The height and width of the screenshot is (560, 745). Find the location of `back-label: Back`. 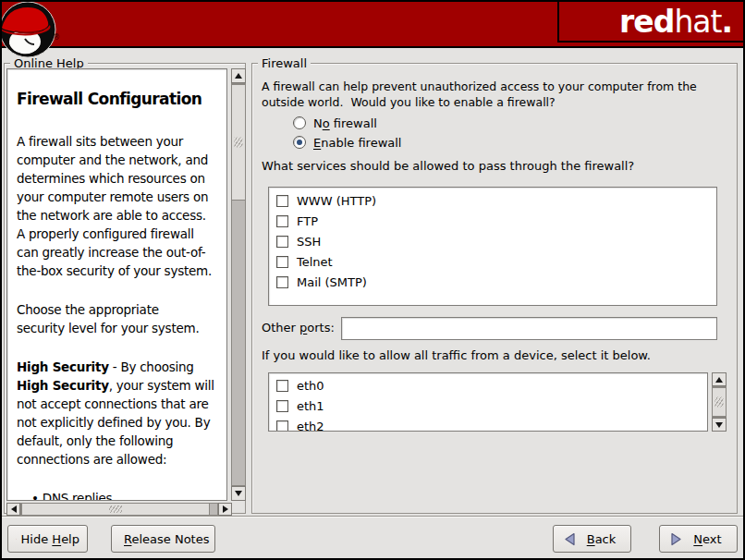

back-label: Back is located at coordinates (601, 540).